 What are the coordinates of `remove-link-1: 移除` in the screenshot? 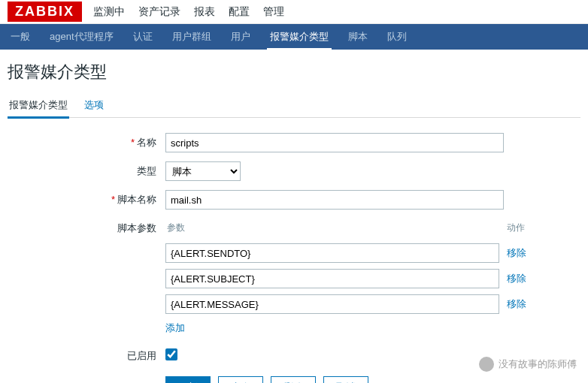 It's located at (517, 279).